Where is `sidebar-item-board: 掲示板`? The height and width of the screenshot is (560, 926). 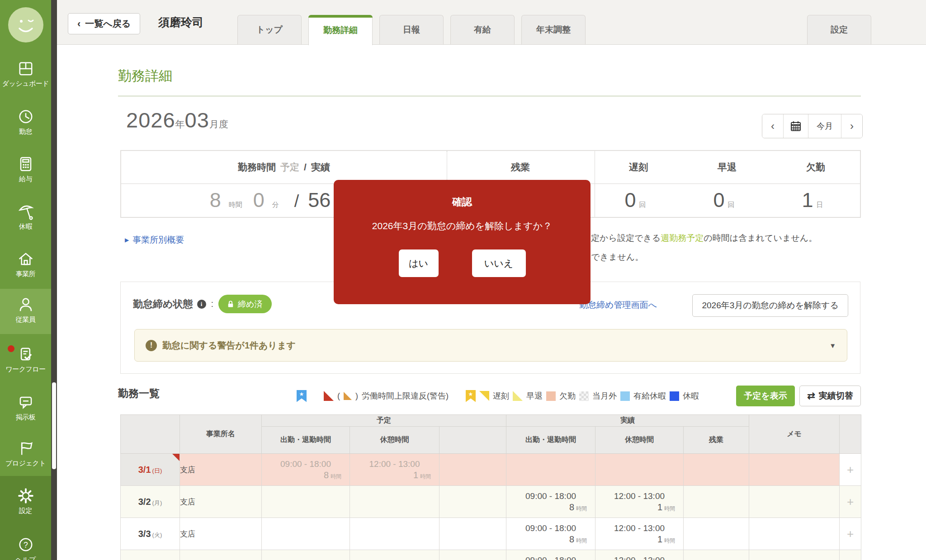 sidebar-item-board: 掲示板 is located at coordinates (25, 407).